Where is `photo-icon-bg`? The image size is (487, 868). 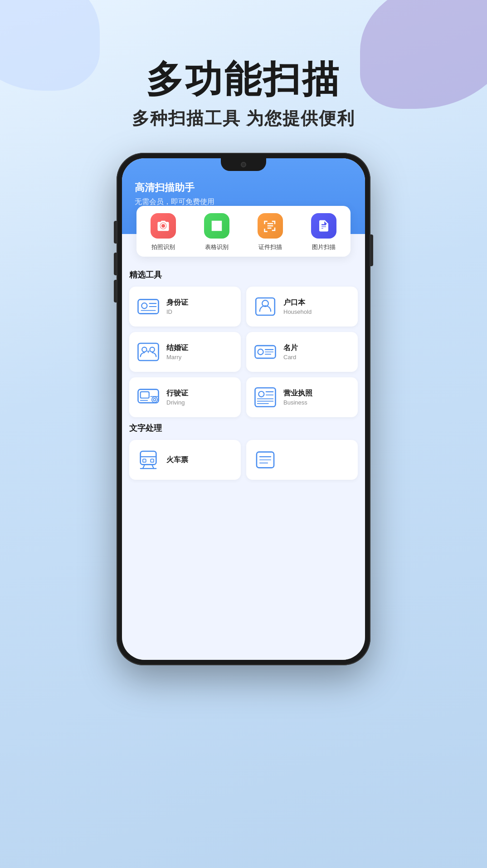
photo-icon-bg is located at coordinates (163, 226).